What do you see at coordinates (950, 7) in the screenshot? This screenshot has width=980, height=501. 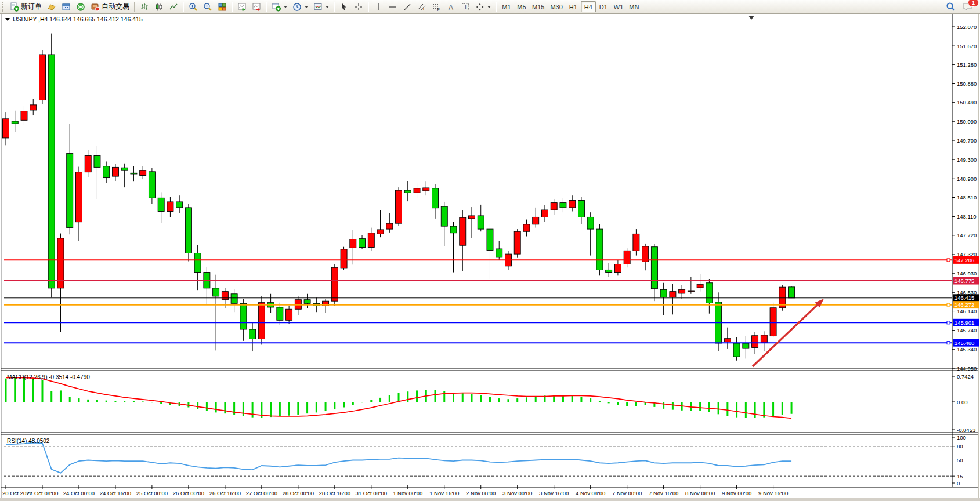 I see `search-button` at bounding box center [950, 7].